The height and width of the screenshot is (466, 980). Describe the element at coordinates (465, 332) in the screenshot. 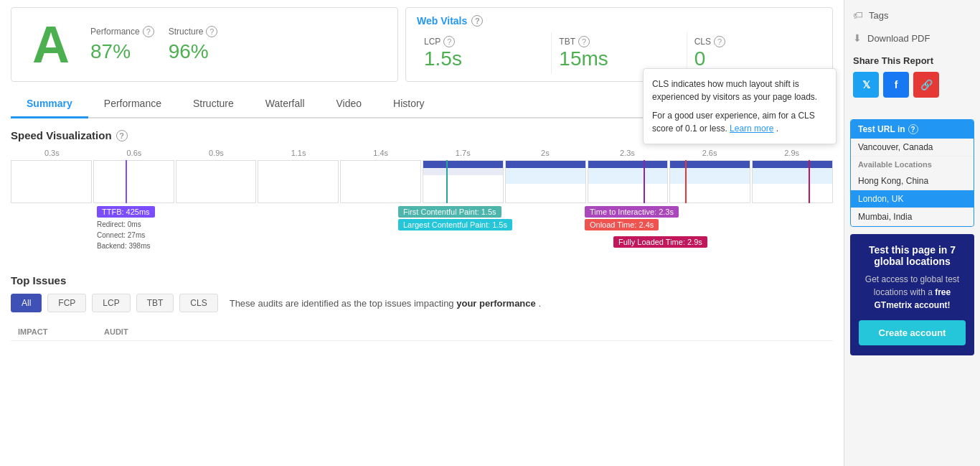

I see `col-audit-header: AUDIT` at that location.